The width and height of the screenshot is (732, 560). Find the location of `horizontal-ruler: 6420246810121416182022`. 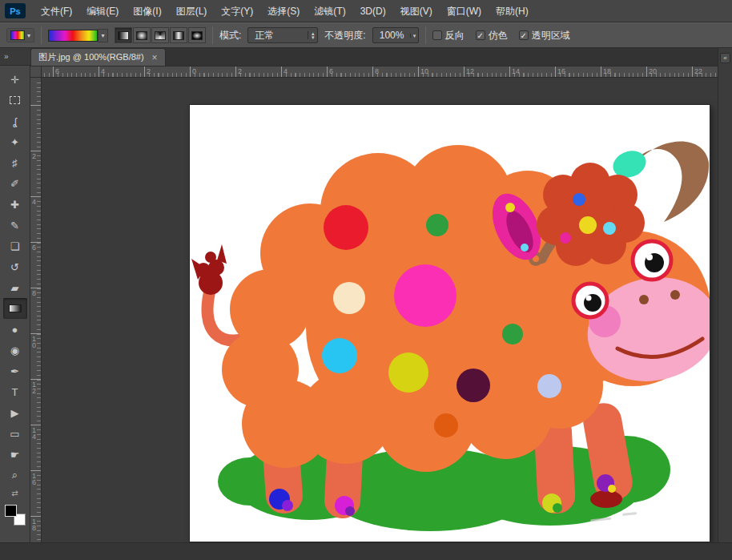

horizontal-ruler: 6420246810121416182022 is located at coordinates (380, 72).